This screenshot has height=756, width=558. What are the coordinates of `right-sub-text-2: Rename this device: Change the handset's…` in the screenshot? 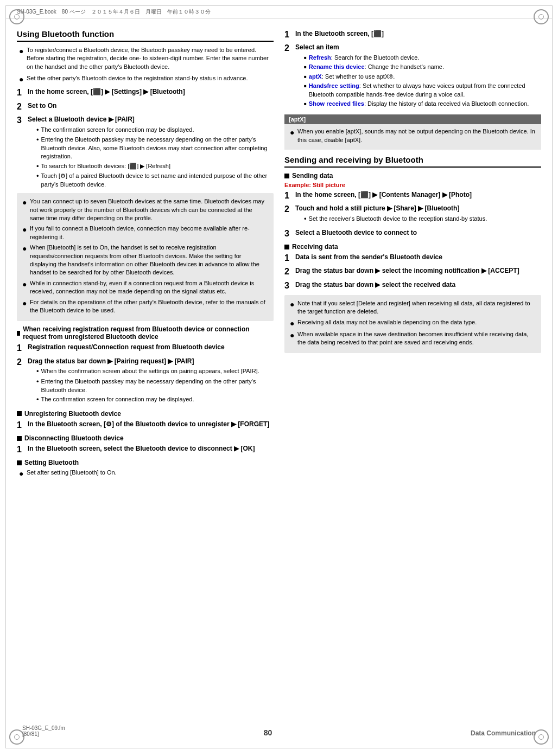 It's located at (377, 67).